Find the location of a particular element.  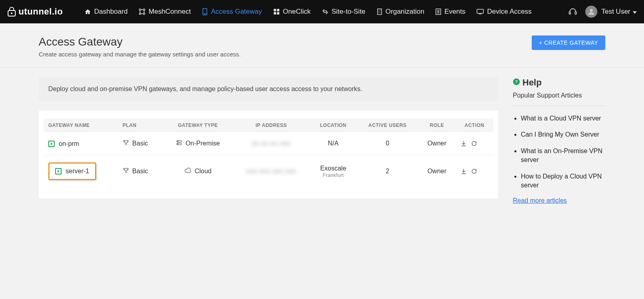

lock-icon is located at coordinates (12, 12).